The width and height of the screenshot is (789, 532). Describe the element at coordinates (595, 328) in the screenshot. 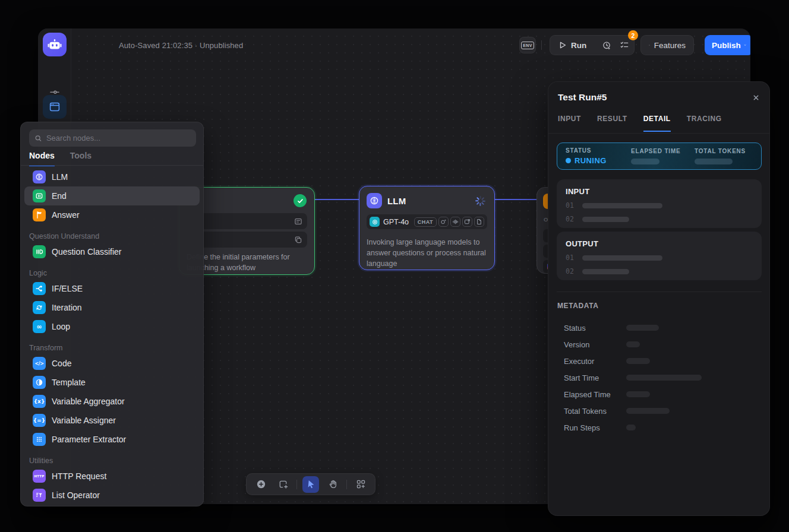

I see `metadata-label: Status` at that location.